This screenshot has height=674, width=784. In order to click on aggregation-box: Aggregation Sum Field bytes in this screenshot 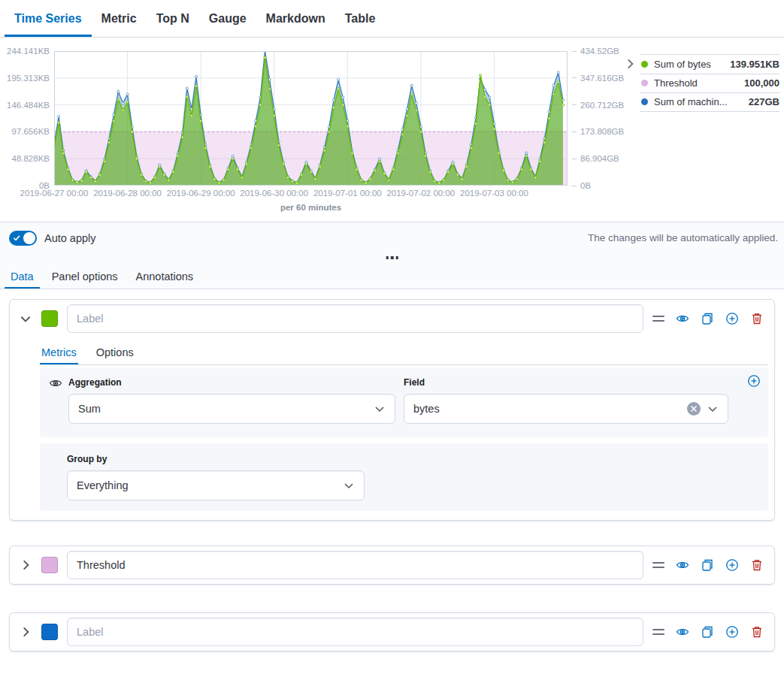, I will do `click(404, 403)`.